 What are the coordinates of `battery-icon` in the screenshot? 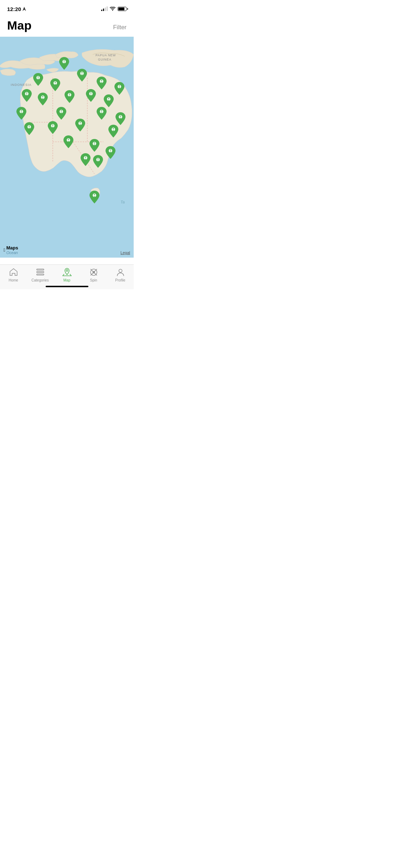 It's located at (122, 9).